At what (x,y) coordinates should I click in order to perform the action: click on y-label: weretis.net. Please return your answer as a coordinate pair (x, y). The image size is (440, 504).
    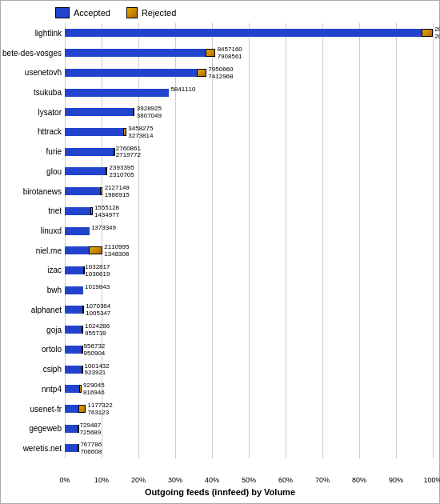
    Looking at the image, I should click on (34, 448).